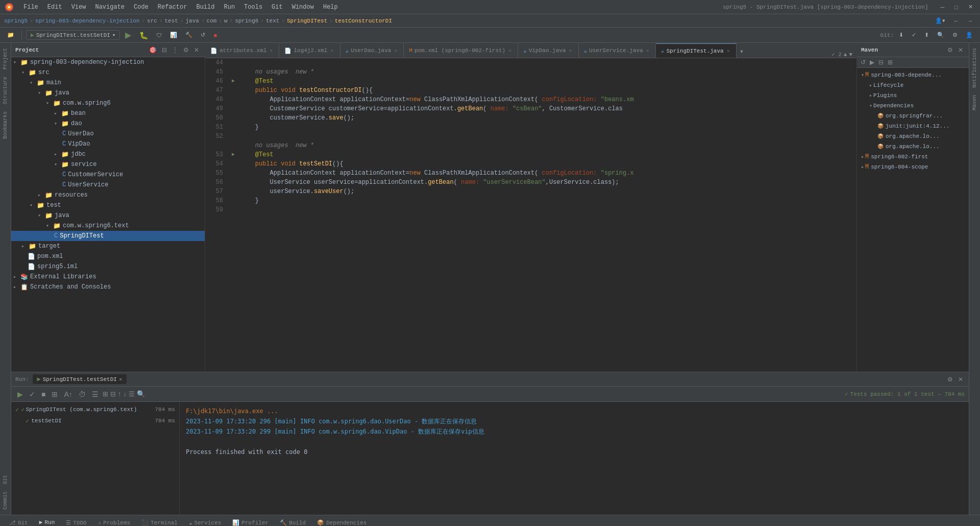 This screenshot has width=980, height=526. I want to click on maven-project-main: ▾ M spring-003-depende..., so click(913, 75).